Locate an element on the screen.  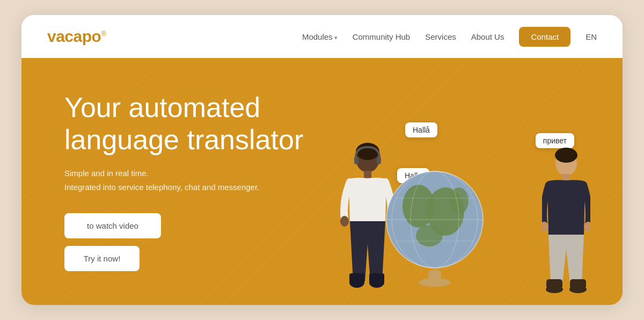
nav-community-hub: Community Hub is located at coordinates (382, 37).